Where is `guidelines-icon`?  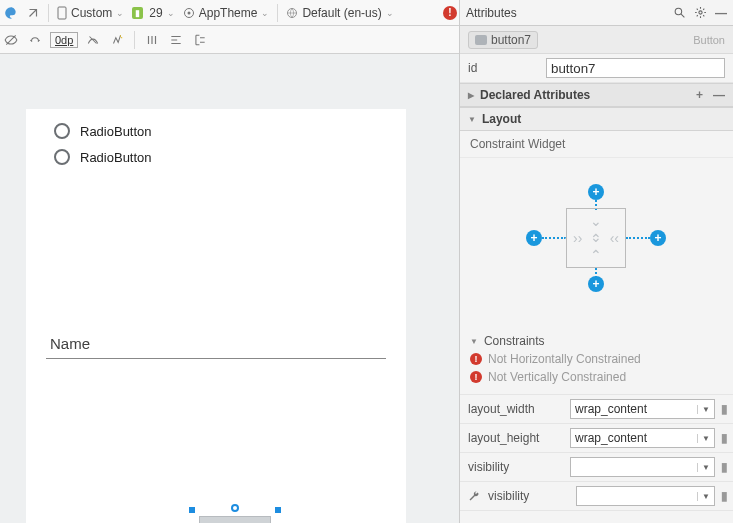 guidelines-icon is located at coordinates (200, 40).